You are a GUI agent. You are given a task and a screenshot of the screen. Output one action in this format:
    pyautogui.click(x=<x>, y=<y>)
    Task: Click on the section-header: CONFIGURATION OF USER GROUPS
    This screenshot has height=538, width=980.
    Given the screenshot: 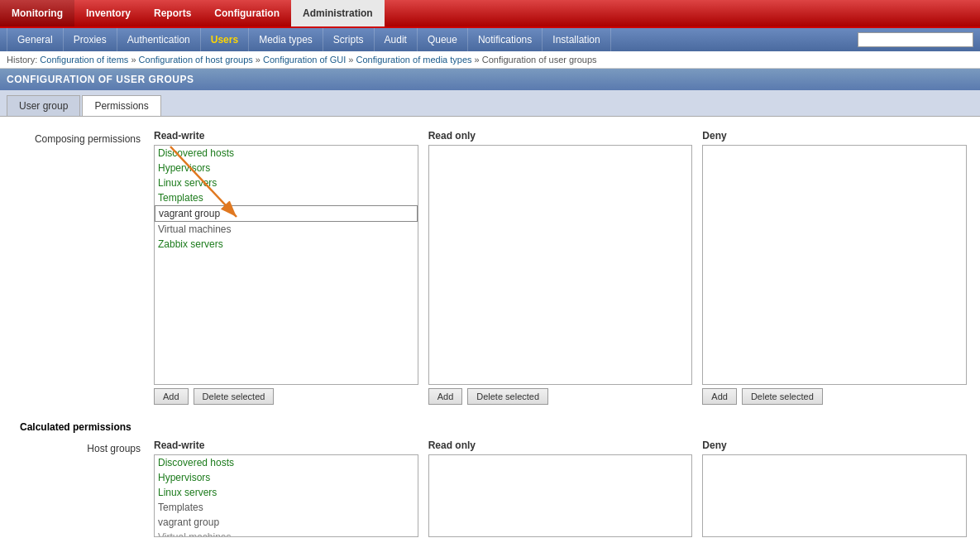 What is the action you would take?
    pyautogui.click(x=490, y=79)
    